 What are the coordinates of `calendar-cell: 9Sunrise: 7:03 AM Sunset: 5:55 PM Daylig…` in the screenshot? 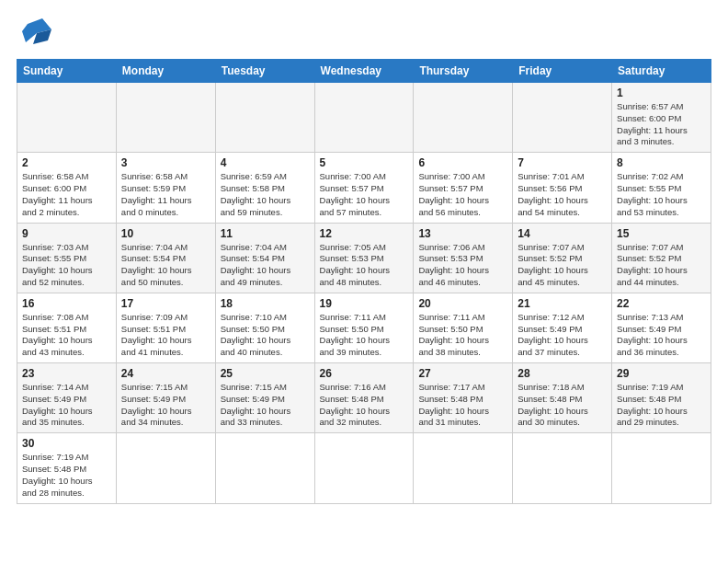 It's located at (67, 258).